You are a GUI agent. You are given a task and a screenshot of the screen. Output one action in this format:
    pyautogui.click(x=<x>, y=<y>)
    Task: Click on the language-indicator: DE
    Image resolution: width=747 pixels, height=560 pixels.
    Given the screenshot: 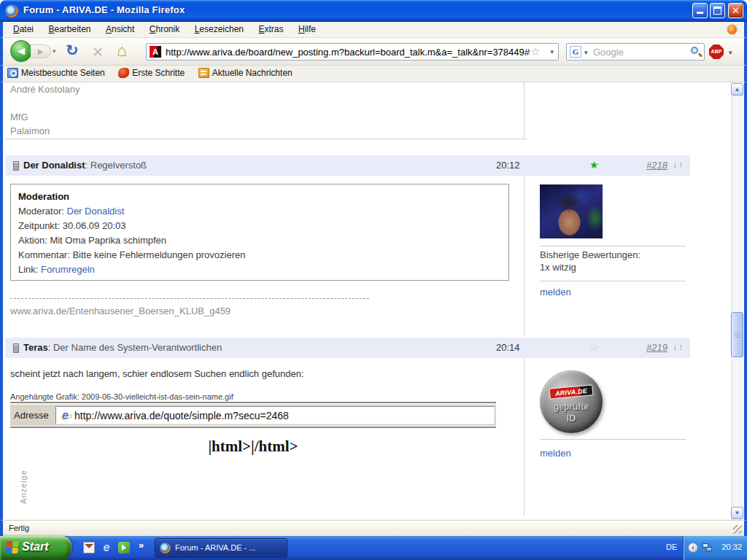 What is the action you would take?
    pyautogui.click(x=671, y=547)
    